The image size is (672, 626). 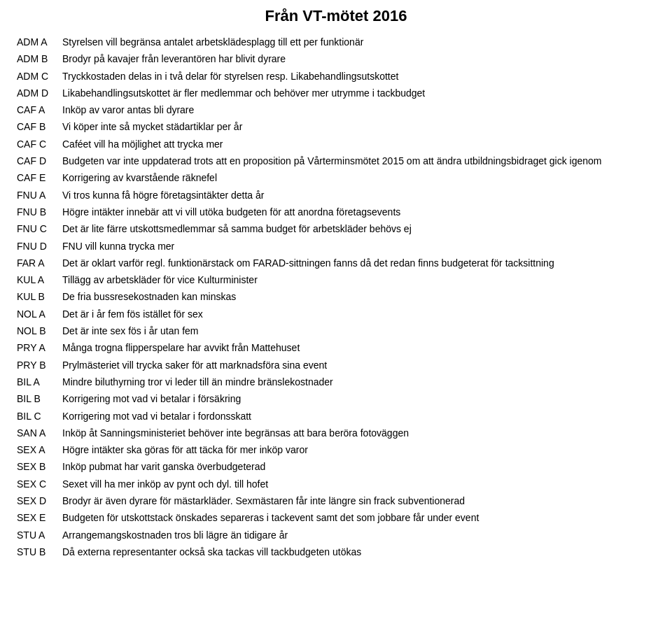 I want to click on table-row: CAF BVi köper inte så mycket städartikla…, so click(x=336, y=127).